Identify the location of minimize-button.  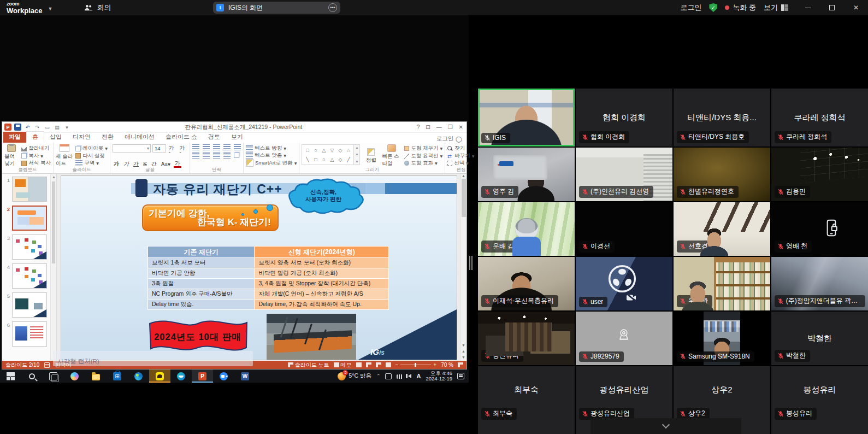
(808, 8).